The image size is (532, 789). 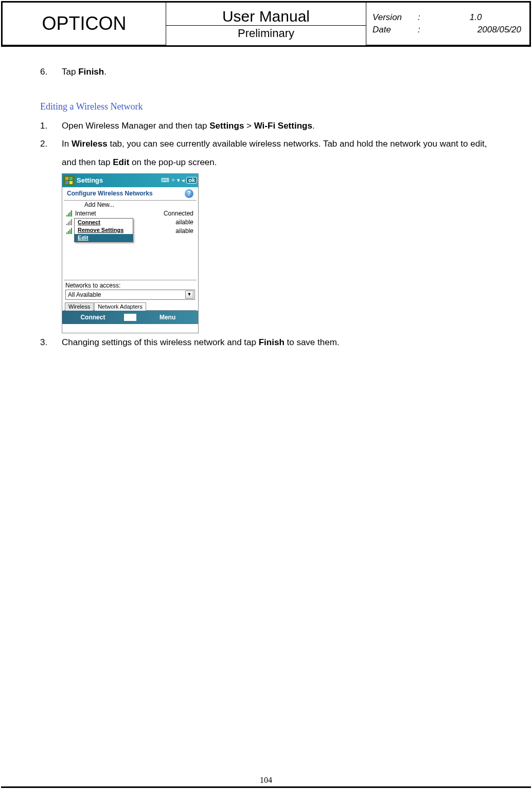 What do you see at coordinates (118, 180) in the screenshot?
I see `window-title: Settings` at bounding box center [118, 180].